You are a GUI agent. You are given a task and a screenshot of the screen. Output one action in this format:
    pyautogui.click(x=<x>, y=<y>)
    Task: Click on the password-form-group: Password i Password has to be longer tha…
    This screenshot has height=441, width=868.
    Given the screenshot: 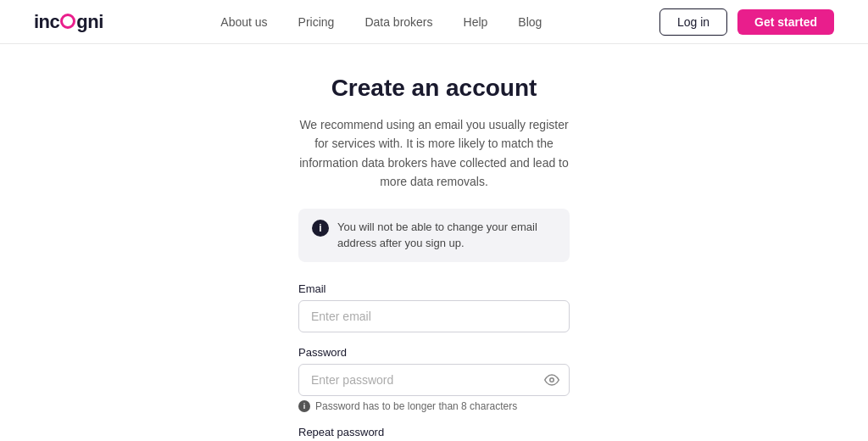 What is the action you would take?
    pyautogui.click(x=434, y=379)
    